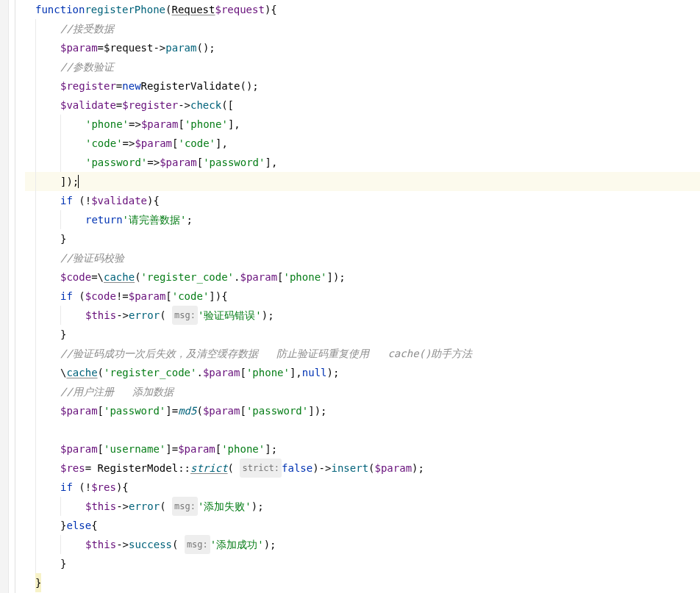 The image size is (700, 593). Describe the element at coordinates (362, 124) in the screenshot. I see `code-line: 'phone'=>$param['phone'],` at that location.